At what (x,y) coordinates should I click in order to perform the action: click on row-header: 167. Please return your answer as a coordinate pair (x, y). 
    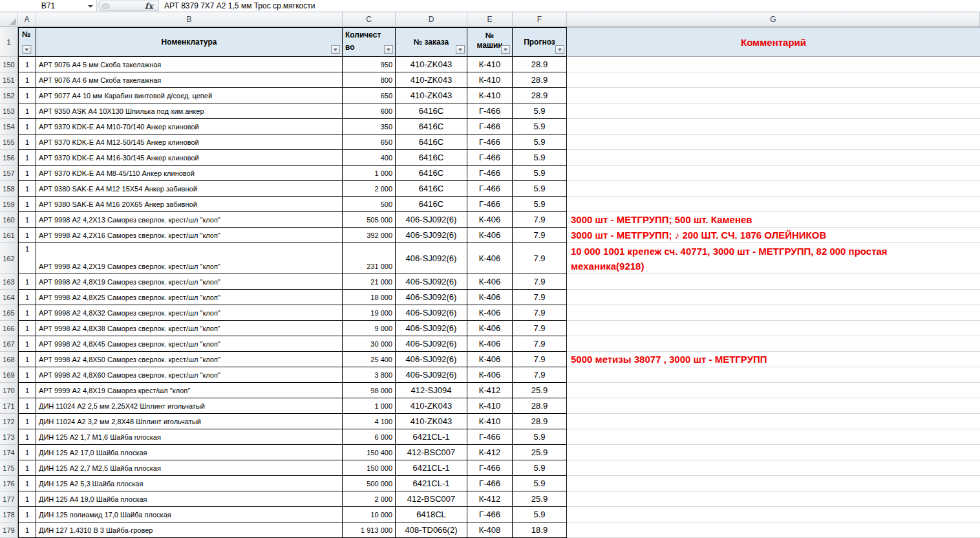
    Looking at the image, I should click on (9, 344).